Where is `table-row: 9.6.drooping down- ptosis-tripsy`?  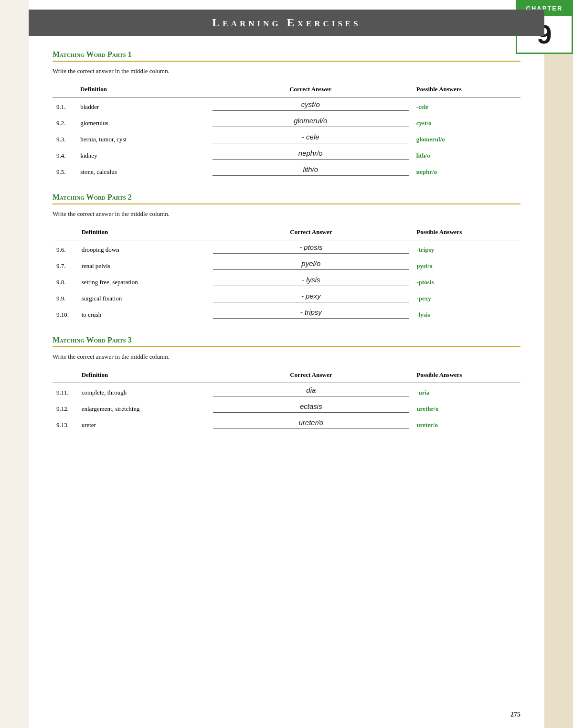
table-row: 9.6.drooping down- ptosis-tripsy is located at coordinates (286, 248).